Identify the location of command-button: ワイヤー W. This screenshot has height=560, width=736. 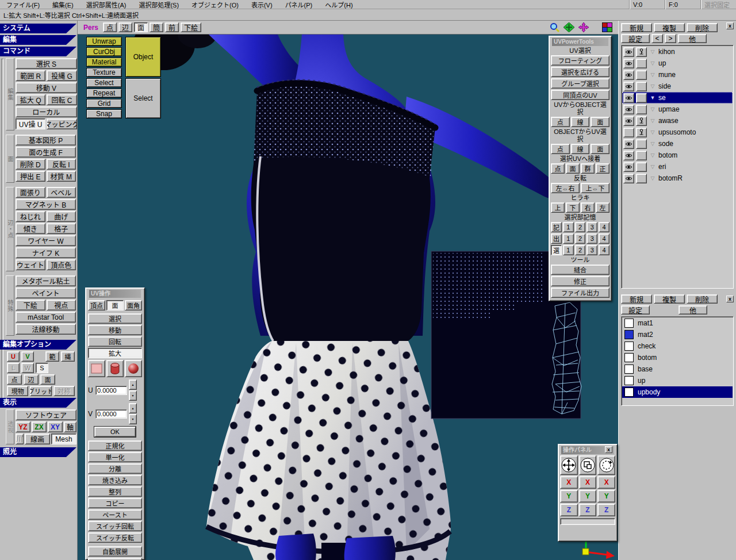
(46, 240).